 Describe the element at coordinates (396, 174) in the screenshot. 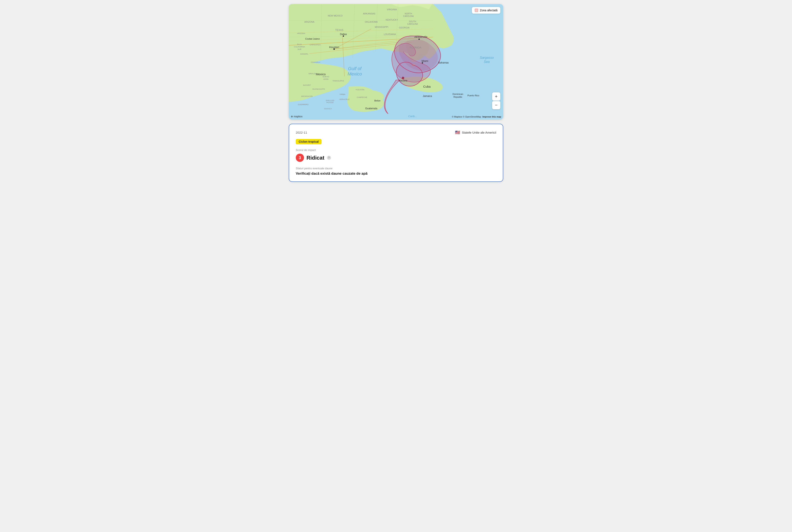

I see `damage-advice-text: Verificați dacă există daune cauzate de …` at that location.